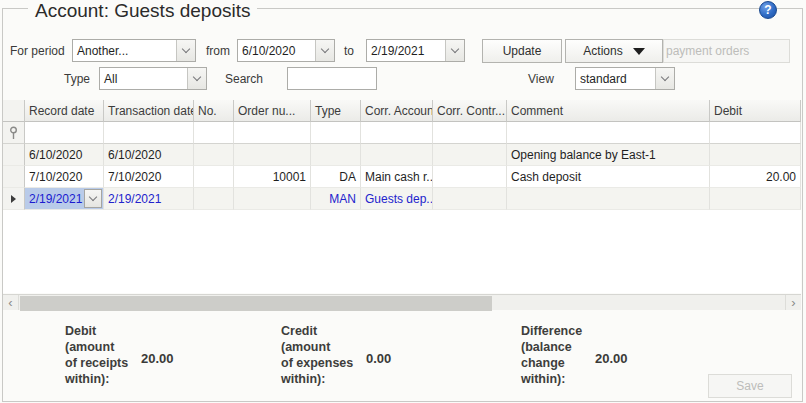 This screenshot has width=806, height=403. I want to click on scrollbar-thumb, so click(256, 304).